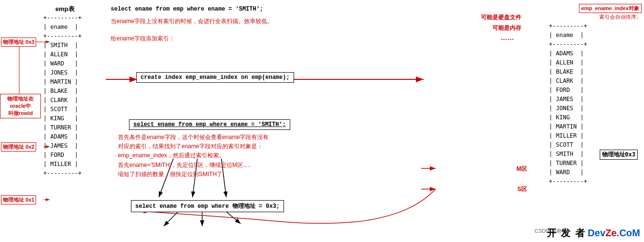 This screenshot has width=644, height=242. I want to click on smith-phys-label: 物理地址0x3, so click(619, 155).